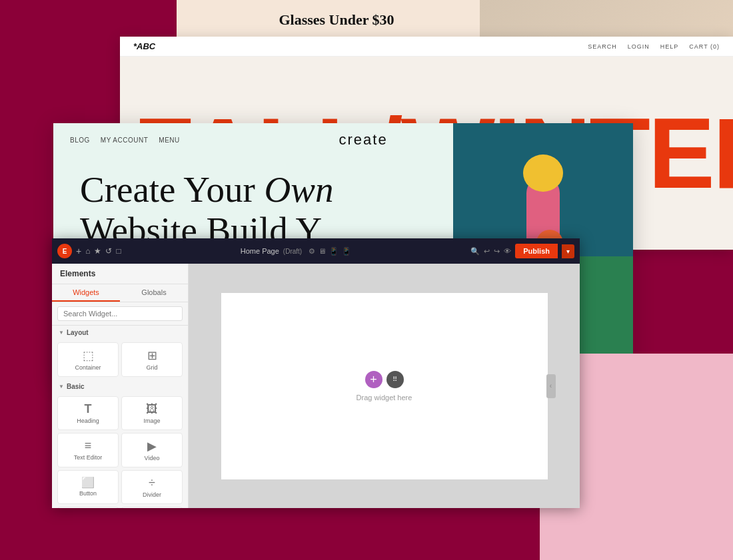  Describe the element at coordinates (120, 386) in the screenshot. I see `basic-section-title: ▼ Basic` at that location.